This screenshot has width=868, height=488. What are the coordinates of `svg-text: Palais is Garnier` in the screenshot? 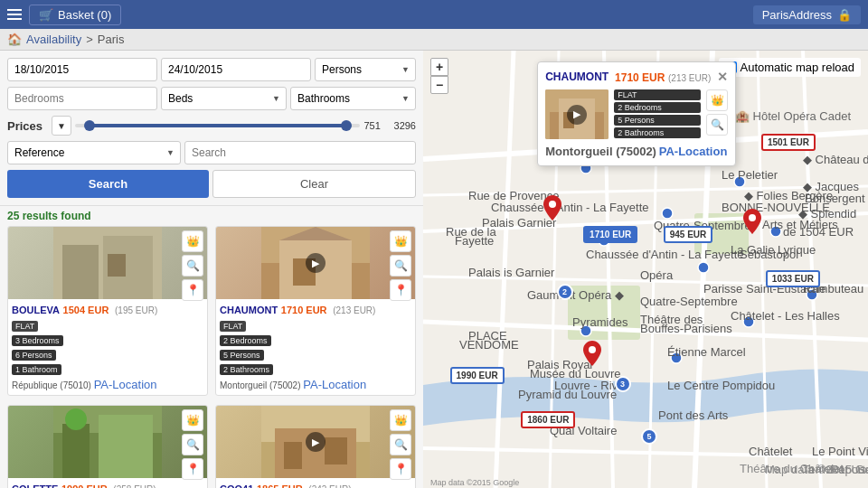 It's located at (512, 273).